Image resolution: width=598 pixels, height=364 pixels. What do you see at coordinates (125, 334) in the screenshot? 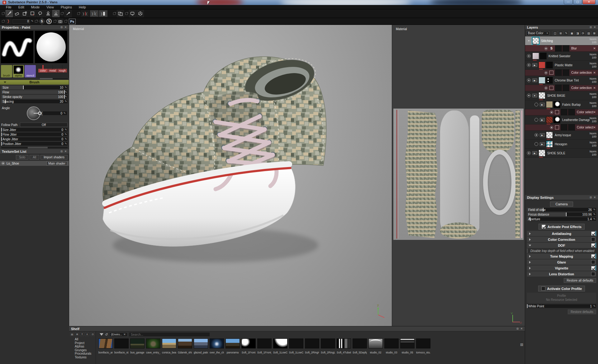
I see `remove-filter-icon: ✕` at bounding box center [125, 334].